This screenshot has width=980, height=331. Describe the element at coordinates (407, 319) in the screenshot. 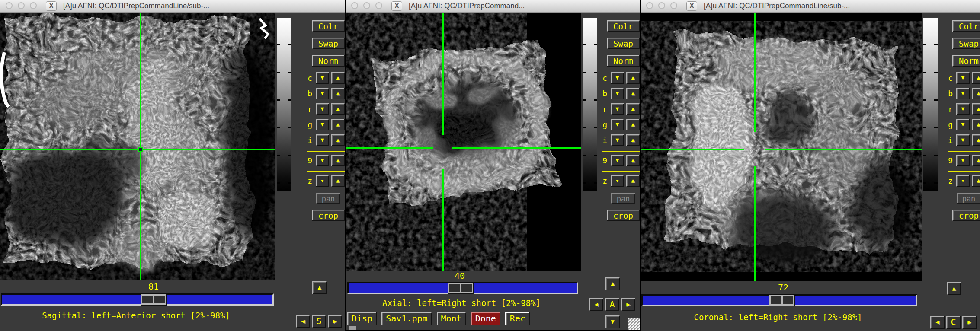

I see `save-ppm-button: Sav1.ppm` at that location.